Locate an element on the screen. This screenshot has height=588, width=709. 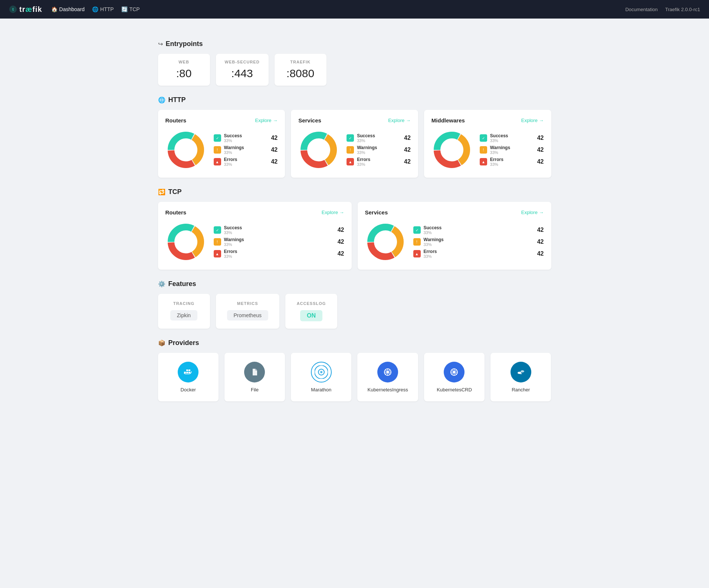
tcp-cards-row: Routers Explore → ✓ Success 33% is located at coordinates (355, 236).